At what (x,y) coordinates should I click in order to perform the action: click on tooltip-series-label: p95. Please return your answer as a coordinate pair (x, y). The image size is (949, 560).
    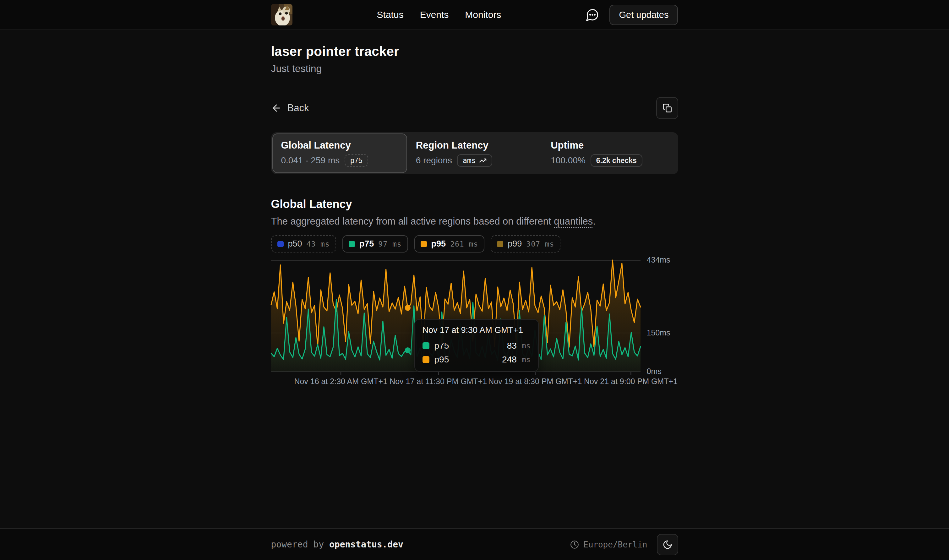
    Looking at the image, I should click on (441, 360).